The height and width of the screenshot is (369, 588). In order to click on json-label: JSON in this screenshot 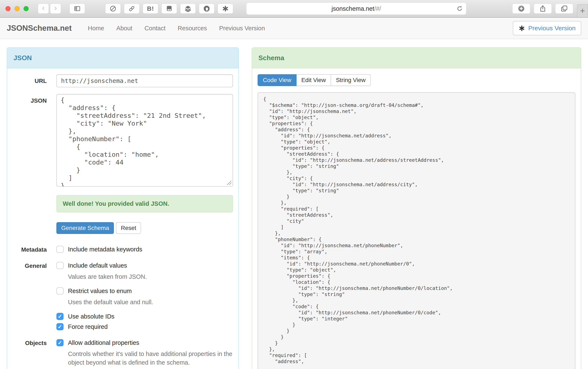, I will do `click(30, 141)`.